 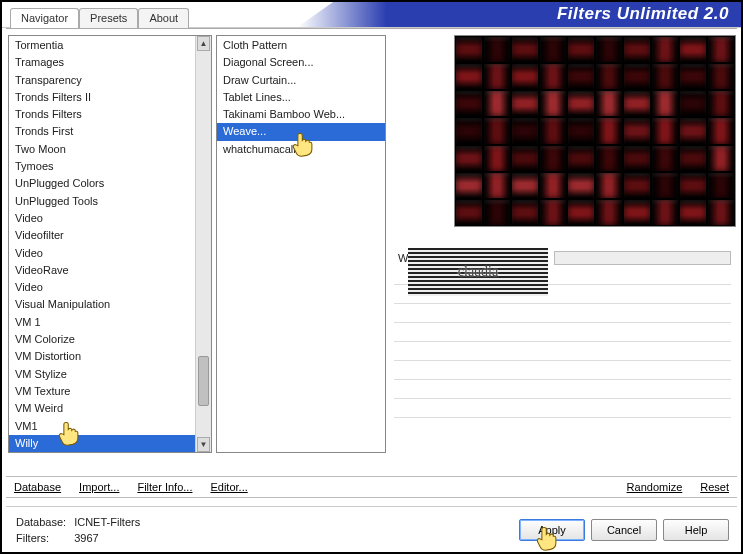 What do you see at coordinates (714, 487) in the screenshot?
I see `reset-link: Reset` at bounding box center [714, 487].